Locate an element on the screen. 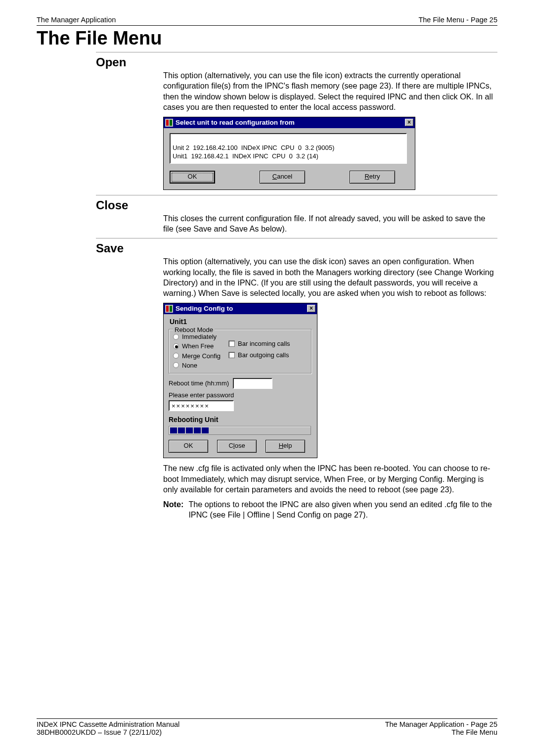 Image resolution: width=534 pixels, height=756 pixels. radio-label: When Free is located at coordinates (198, 346).